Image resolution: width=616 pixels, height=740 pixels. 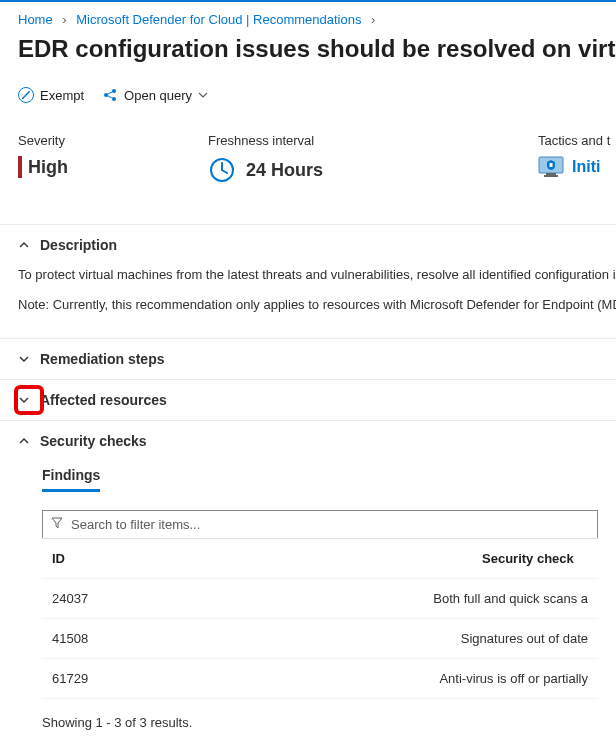 What do you see at coordinates (113, 140) in the screenshot?
I see `severity-label: Severity` at bounding box center [113, 140].